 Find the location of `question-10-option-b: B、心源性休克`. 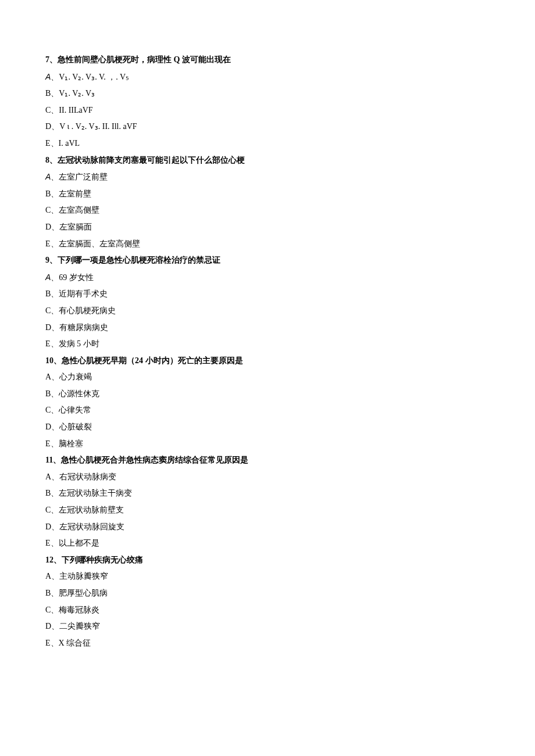

question-10-option-b: B、心源性休克 is located at coordinates (268, 394).